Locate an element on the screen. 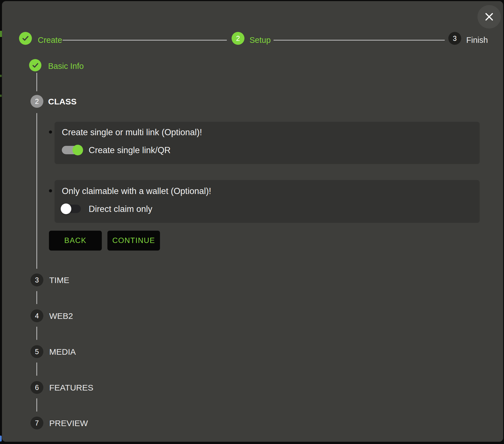 The height and width of the screenshot is (444, 504). substep-features-icon: 6 is located at coordinates (37, 387).